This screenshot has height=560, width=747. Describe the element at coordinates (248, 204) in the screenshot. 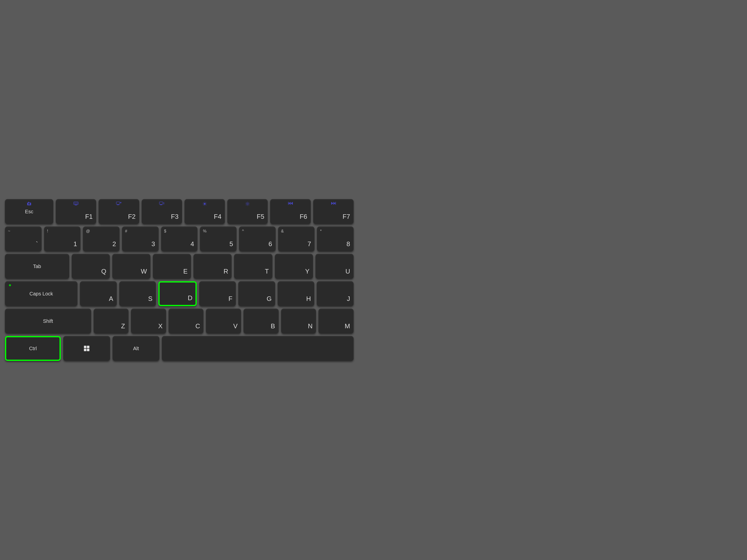

I see `sun-dim-icon` at that location.